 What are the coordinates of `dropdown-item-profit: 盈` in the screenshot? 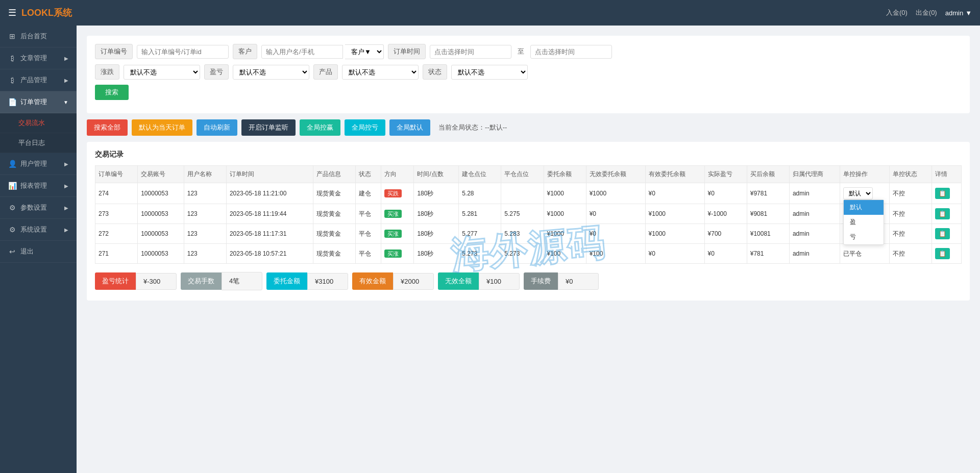 It's located at (864, 222).